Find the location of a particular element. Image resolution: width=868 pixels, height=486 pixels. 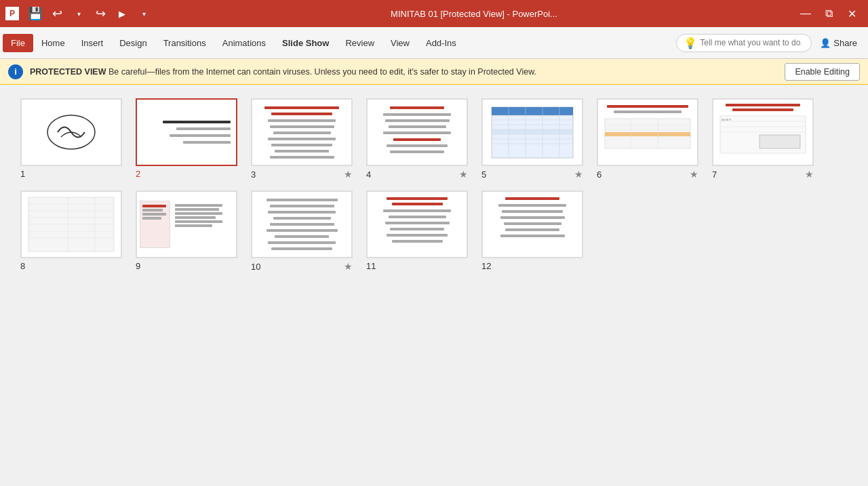

menu-animations: Animations is located at coordinates (244, 43).